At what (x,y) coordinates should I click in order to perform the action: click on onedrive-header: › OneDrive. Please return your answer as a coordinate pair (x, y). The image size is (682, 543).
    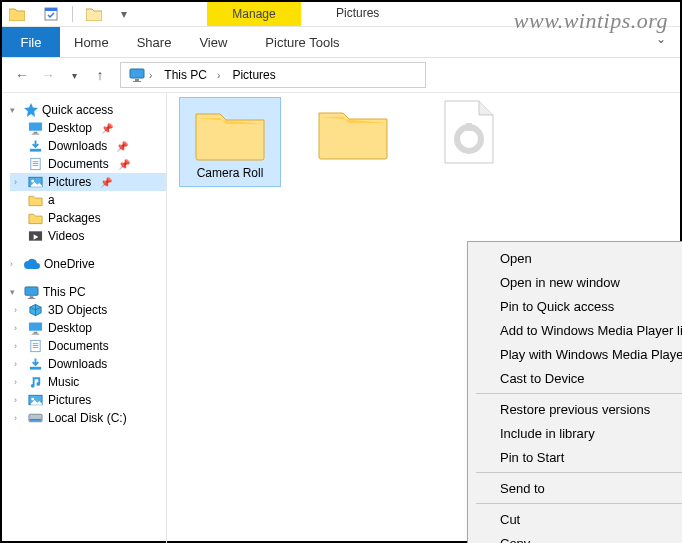
    Looking at the image, I should click on (88, 264).